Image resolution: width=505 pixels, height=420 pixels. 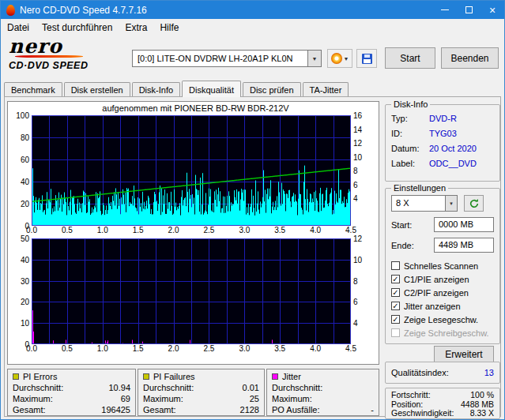 I want to click on axis-tick-label: 2.0, so click(x=174, y=349).